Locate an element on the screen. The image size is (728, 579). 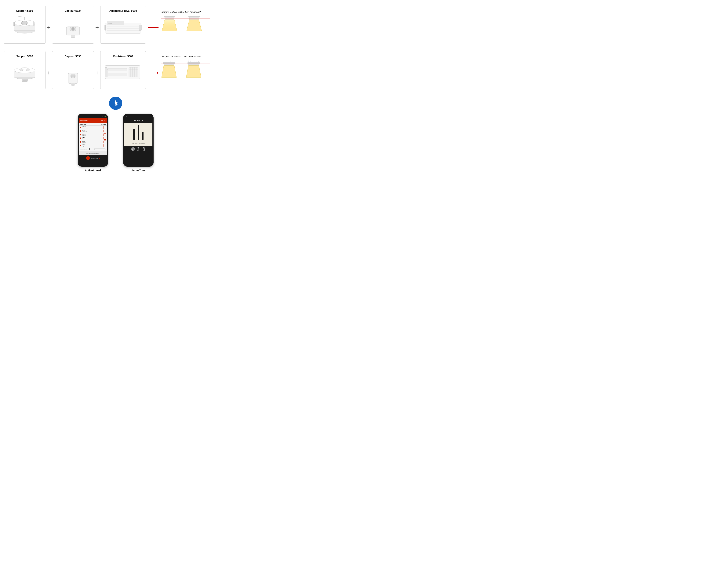
plus-2: + is located at coordinates (97, 25).